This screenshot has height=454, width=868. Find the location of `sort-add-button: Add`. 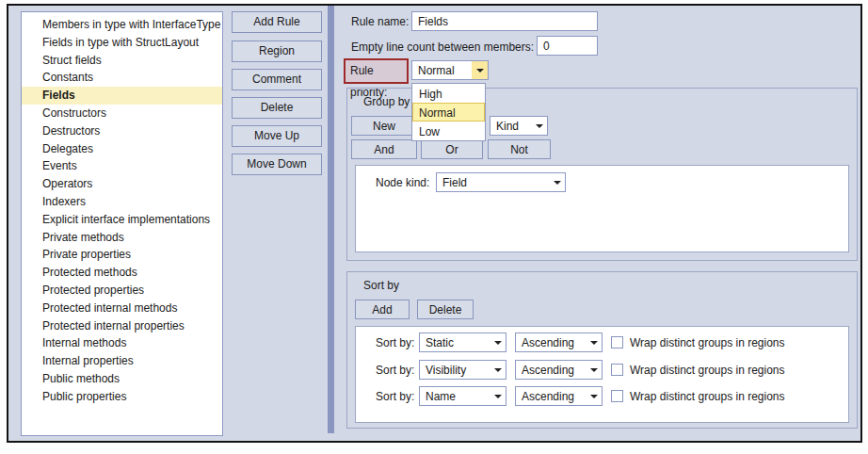

sort-add-button: Add is located at coordinates (382, 309).